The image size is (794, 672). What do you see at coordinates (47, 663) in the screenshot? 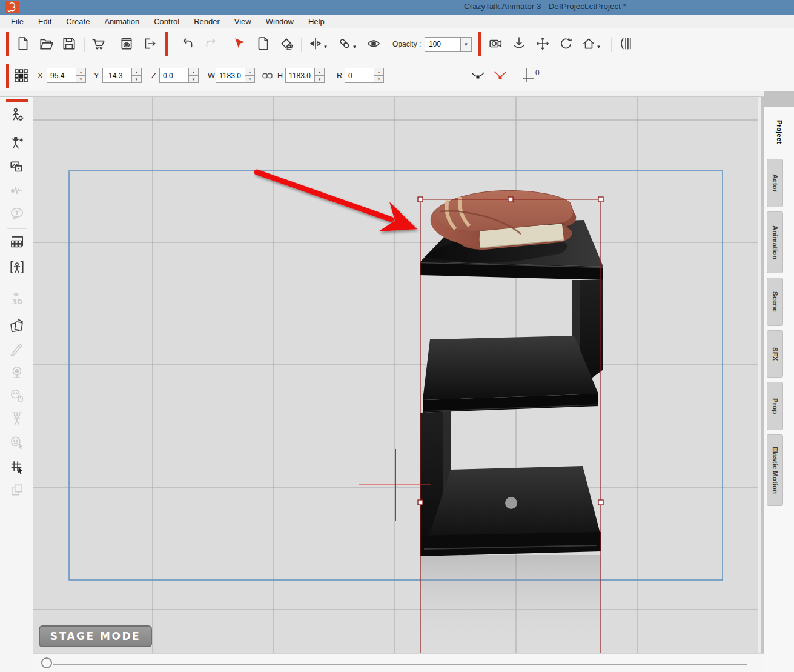
I see `zoom-slider-handle` at bounding box center [47, 663].